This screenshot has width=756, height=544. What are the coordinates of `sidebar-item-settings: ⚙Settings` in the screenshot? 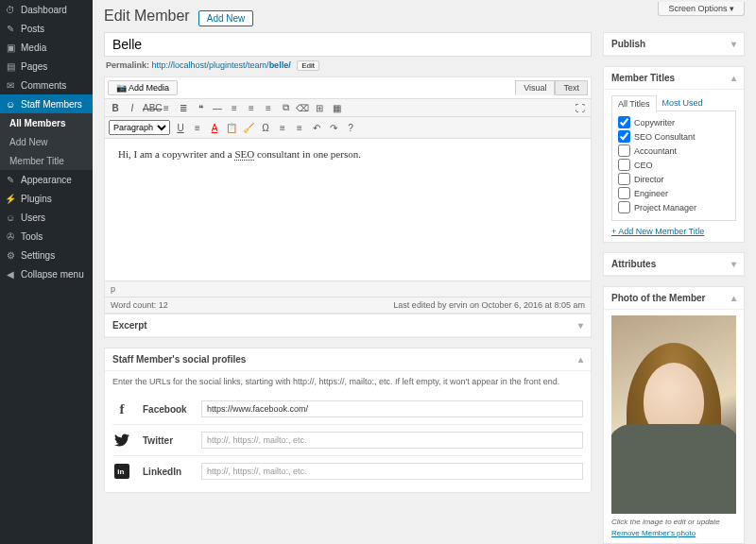 It's located at (46, 255).